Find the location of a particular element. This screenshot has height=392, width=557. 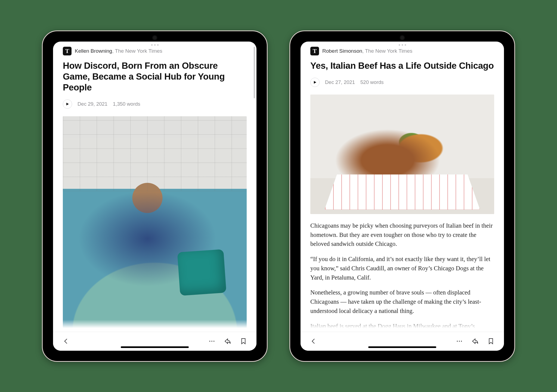

word-count: 520 words is located at coordinates (372, 82).